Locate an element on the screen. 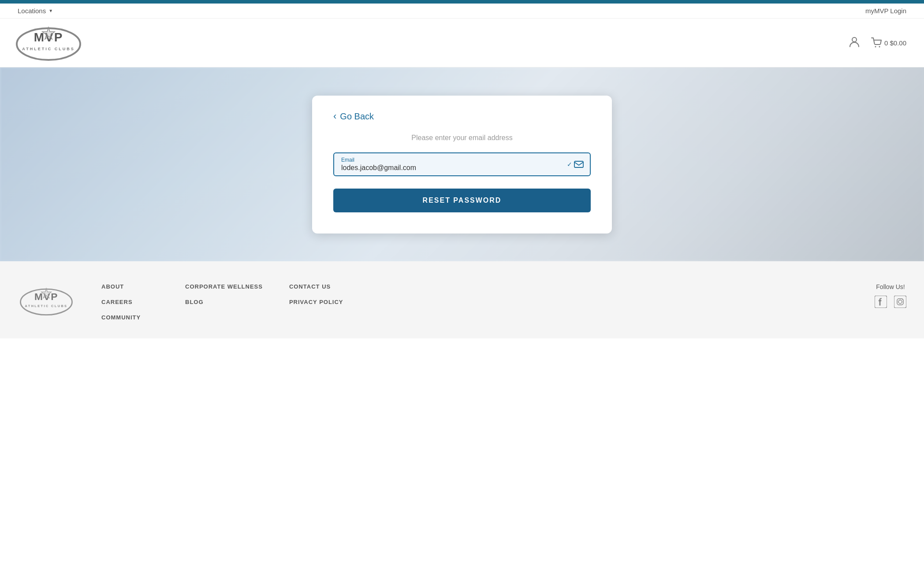 This screenshot has width=924, height=582. logo: MVP ATHLETIC CLUBS is located at coordinates (48, 43).